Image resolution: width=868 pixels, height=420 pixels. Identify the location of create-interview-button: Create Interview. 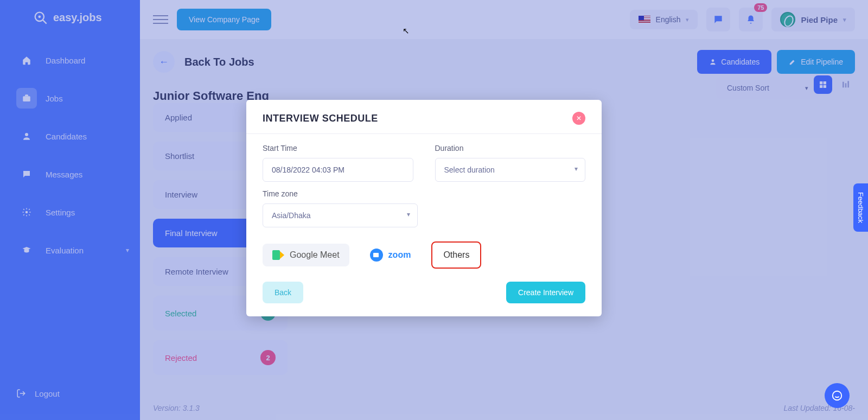
(546, 292).